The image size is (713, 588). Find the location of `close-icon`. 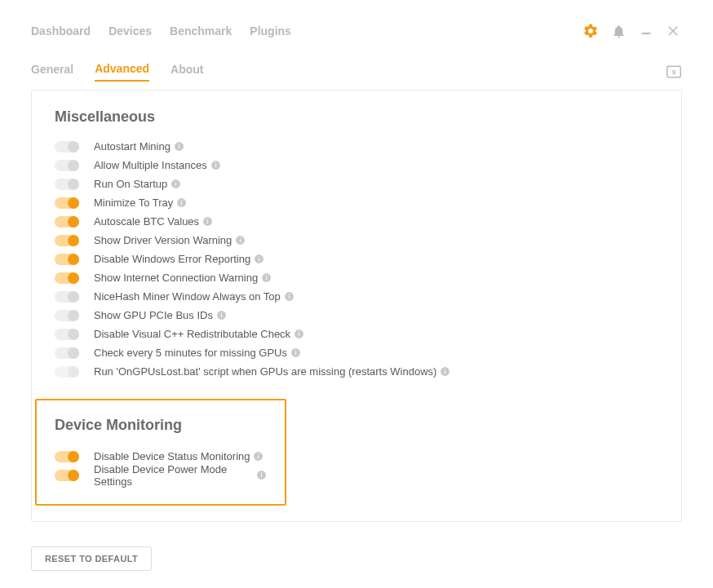

close-icon is located at coordinates (674, 31).